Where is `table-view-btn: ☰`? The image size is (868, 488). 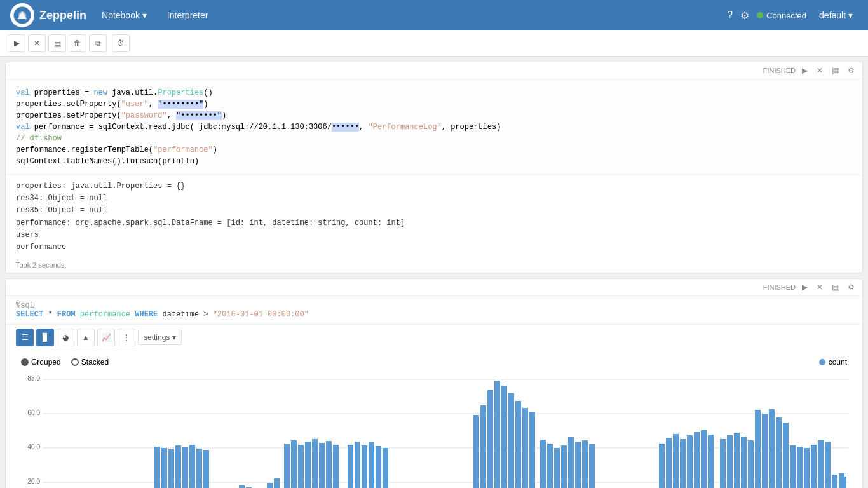 table-view-btn: ☰ is located at coordinates (25, 337).